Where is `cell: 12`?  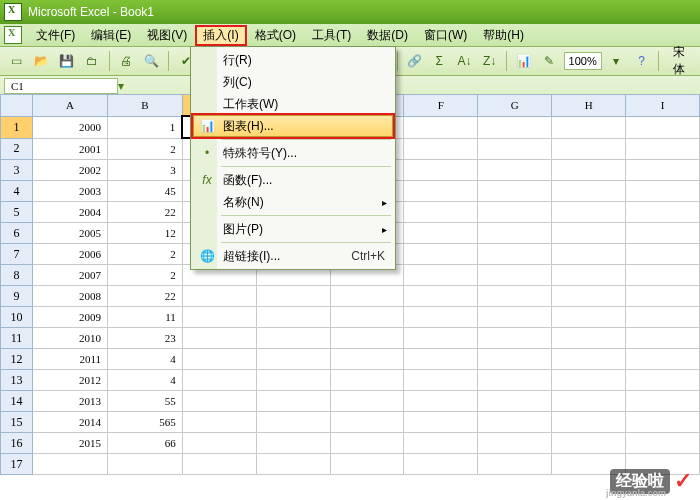
cell: 12 is located at coordinates (146, 234).